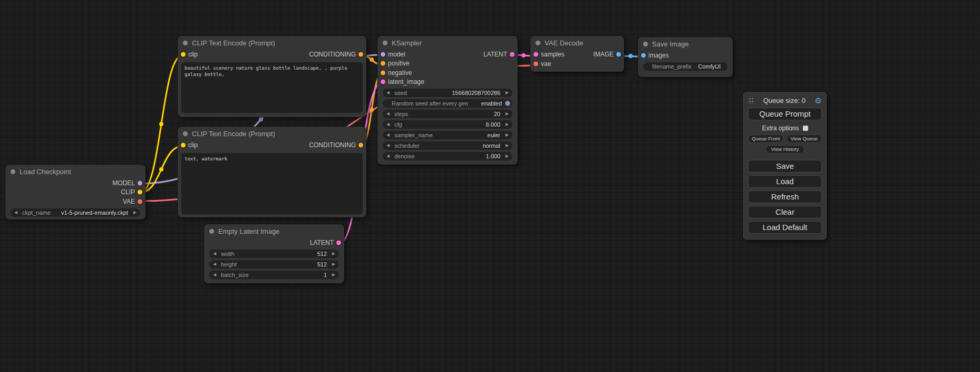 This screenshot has height=372, width=980. Describe the element at coordinates (448, 146) in the screenshot. I see `widget-scheduler: ◀ scheduler normal ▶` at that location.